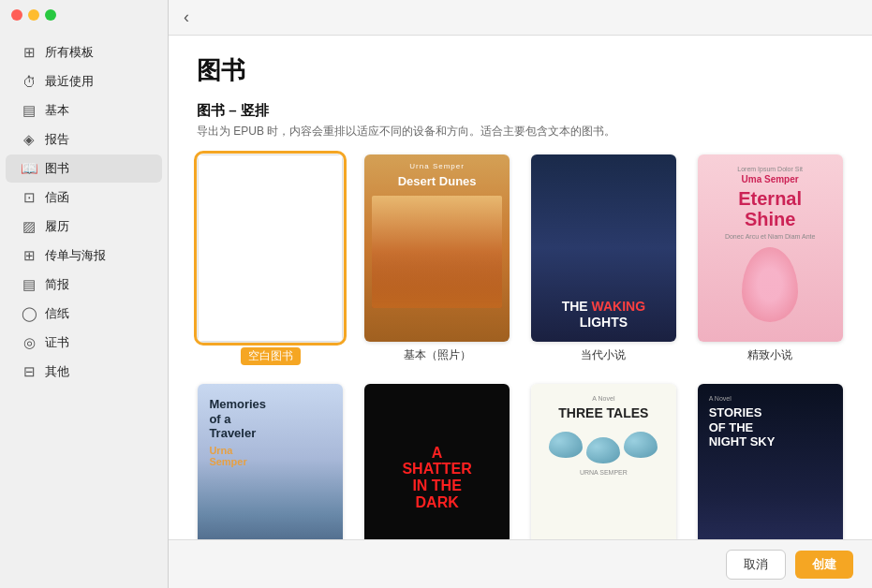  Describe the element at coordinates (17, 15) in the screenshot. I see `close-button` at that location.